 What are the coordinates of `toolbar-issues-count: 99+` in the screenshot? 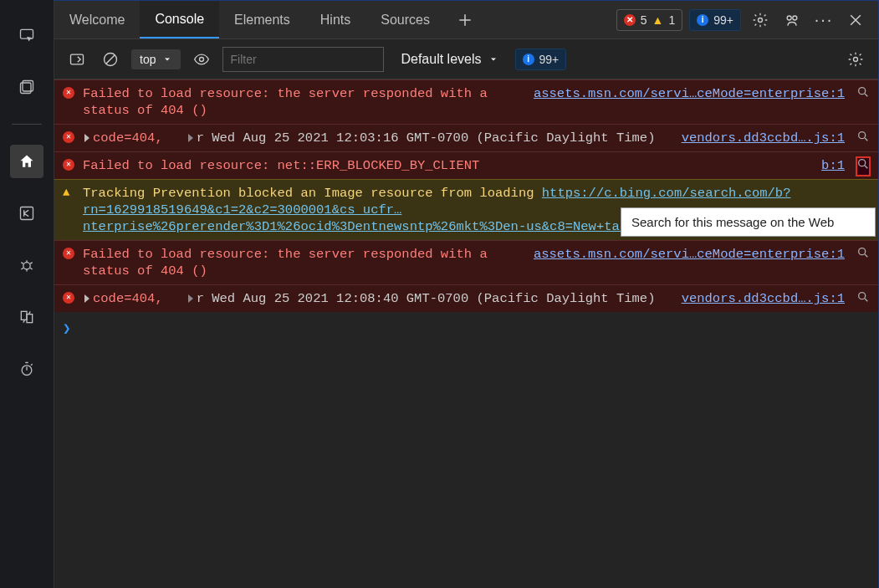 It's located at (549, 59).